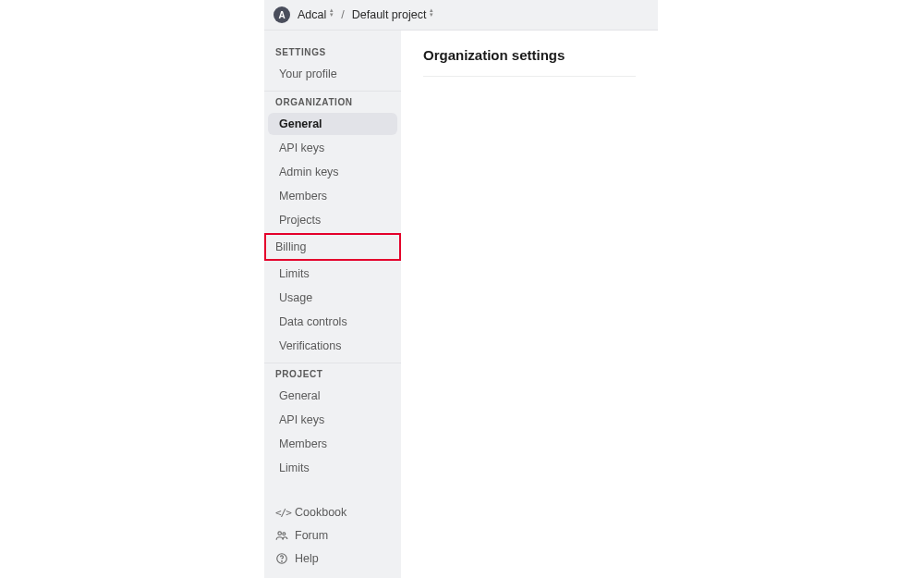 This screenshot has width=924, height=578. Describe the element at coordinates (461, 15) in the screenshot. I see `topbar: A Adcal ▴▾ / Default project ▴▾` at that location.